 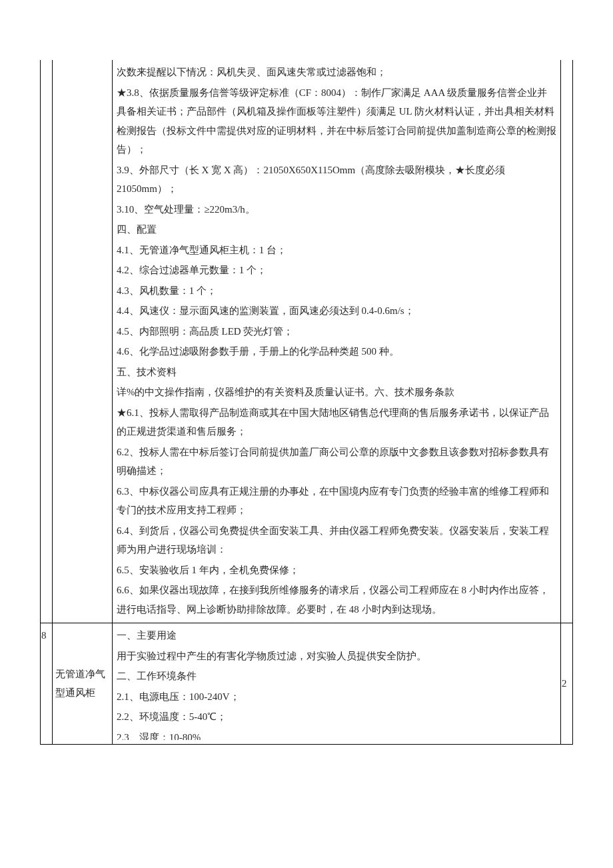 What do you see at coordinates (336, 461) in the screenshot?
I see `spec-line: 6.2、投标人需在中标后签订合同前提供加盖厂商公司公章的原版中文参数且该参数对招…` at bounding box center [336, 461].